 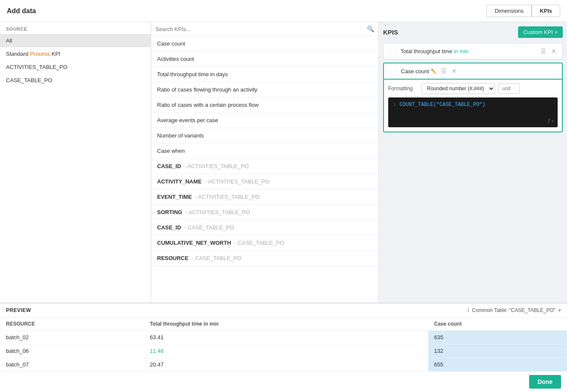 What do you see at coordinates (284, 338) in the screenshot?
I see `table-row: batch_02 63.41 635` at bounding box center [284, 338].